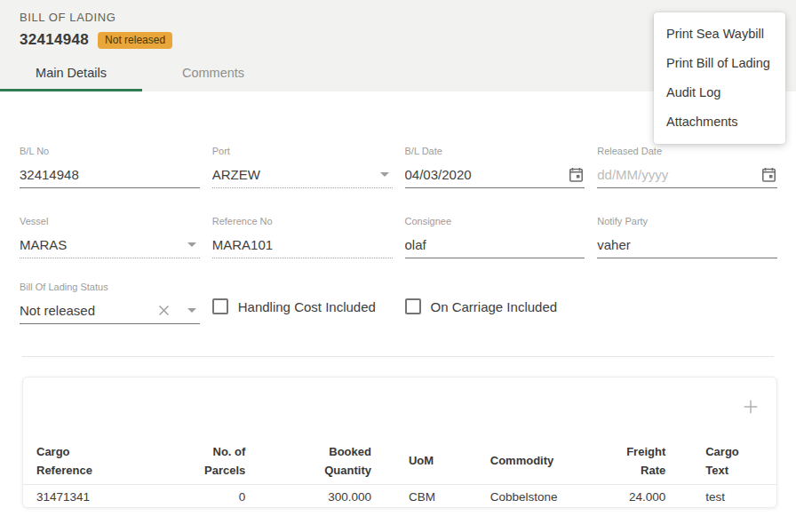 The width and height of the screenshot is (796, 532). Describe the element at coordinates (135, 41) in the screenshot. I see `status-badge: Not released` at that location.